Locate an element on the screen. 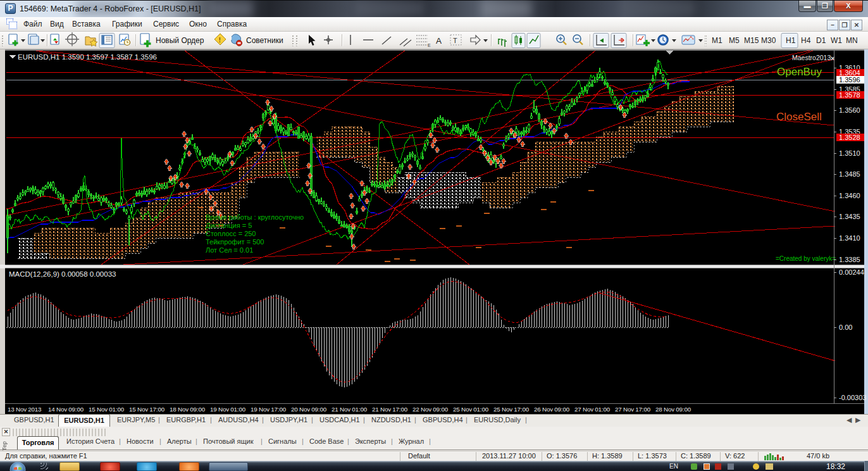 This screenshot has width=868, height=471. svg-text: 1.3560 is located at coordinates (850, 110).